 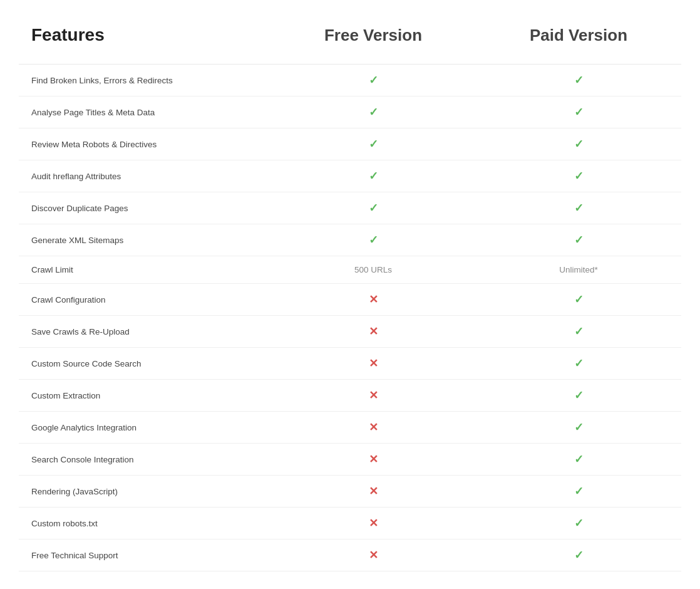 What do you see at coordinates (145, 80) in the screenshot?
I see `feature-name: Find Broken Links, Errors & Redirects` at bounding box center [145, 80].